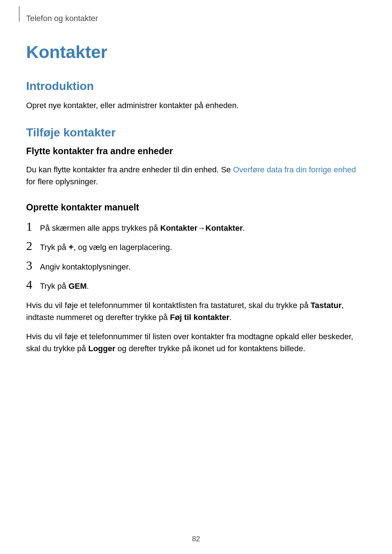 The width and height of the screenshot is (392, 554). Describe the element at coordinates (106, 247) in the screenshot. I see `list-text-2: Tryk på +, og vælg en lagerplacering.` at that location.